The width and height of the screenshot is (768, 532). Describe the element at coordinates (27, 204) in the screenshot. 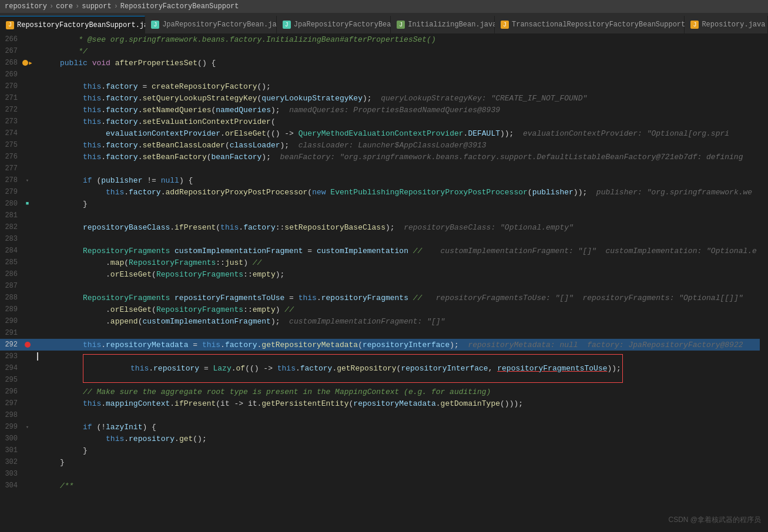

I see `bookmark-icon-280: ■` at that location.